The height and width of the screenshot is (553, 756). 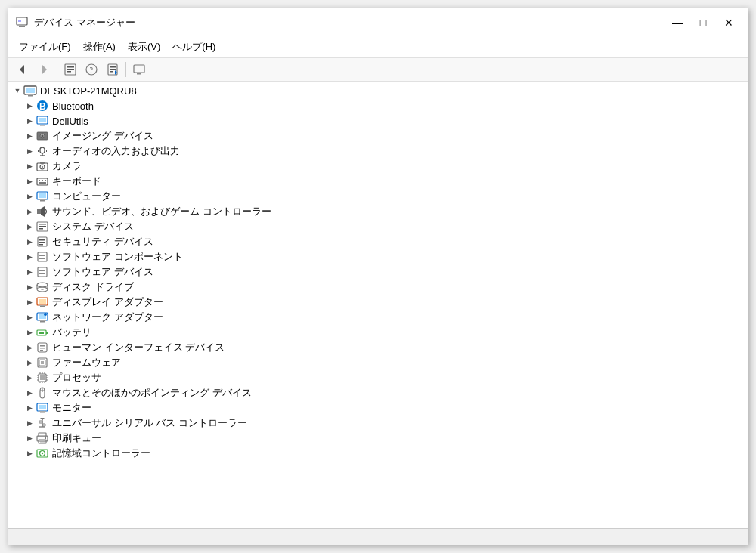 What do you see at coordinates (91, 70) in the screenshot?
I see `help-button: ?` at bounding box center [91, 70].